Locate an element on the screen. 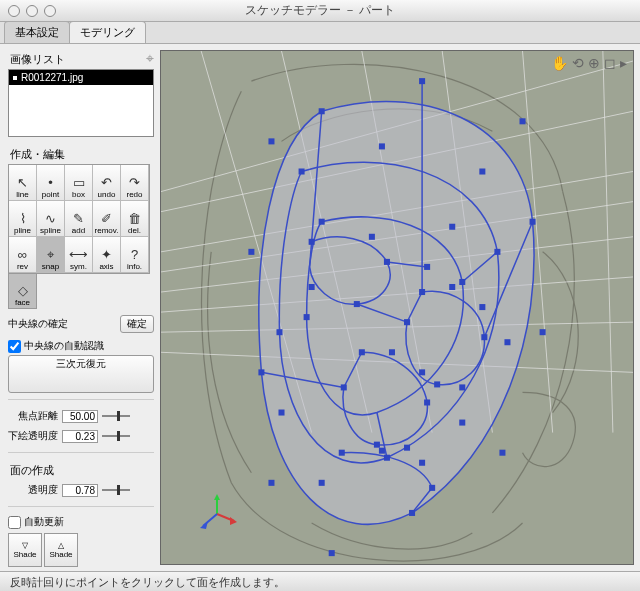 The width and height of the screenshot is (640, 591). info-icon: ? is located at coordinates (134, 255).